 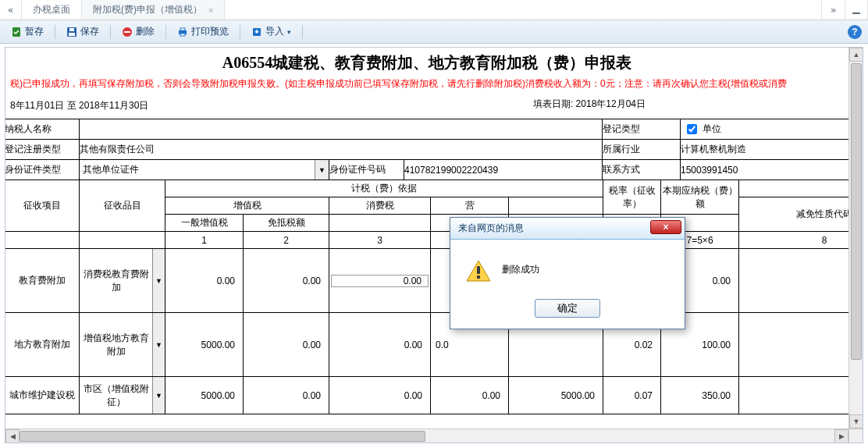 I want to click on cell-project: 城市维护建设税, so click(x=42, y=396).